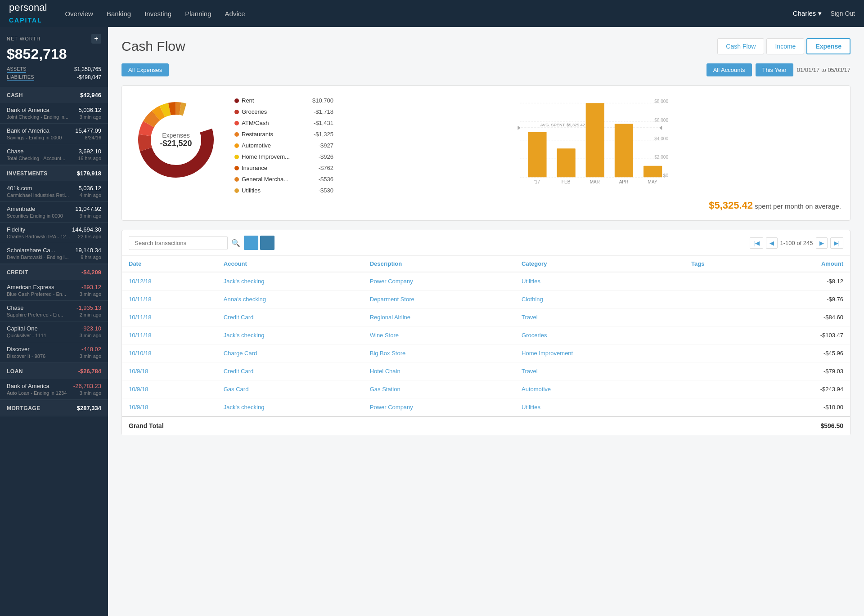 The height and width of the screenshot is (616, 864). What do you see at coordinates (290, 299) in the screenshot?
I see `td-account: Anna's checking` at bounding box center [290, 299].